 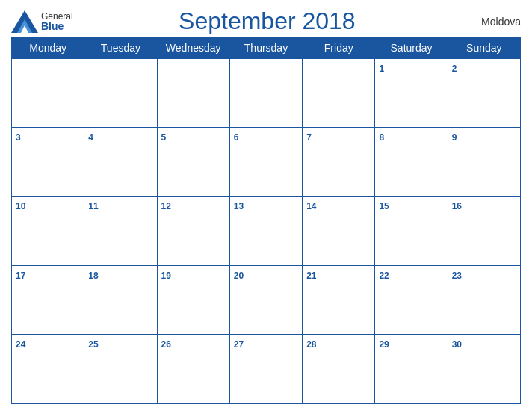 What do you see at coordinates (48, 231) in the screenshot?
I see `calendar-day-10: 10` at bounding box center [48, 231].